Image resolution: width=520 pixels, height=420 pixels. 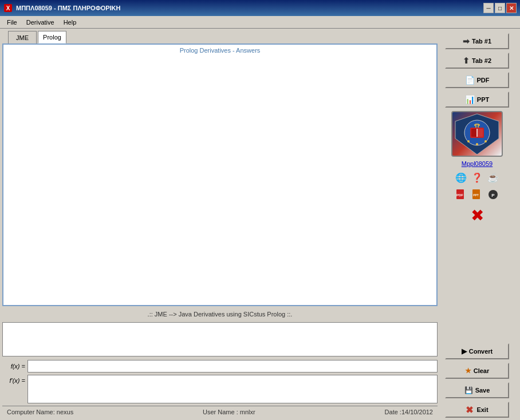 I want to click on fprime-textarea, so click(x=233, y=389).